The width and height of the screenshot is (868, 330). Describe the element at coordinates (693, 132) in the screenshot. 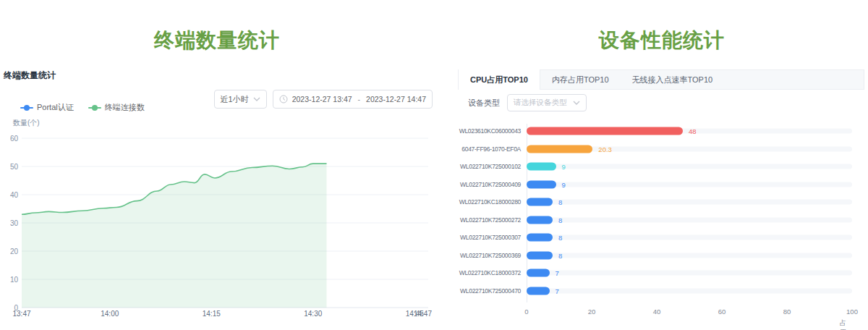

I see `bar-value: 48` at that location.